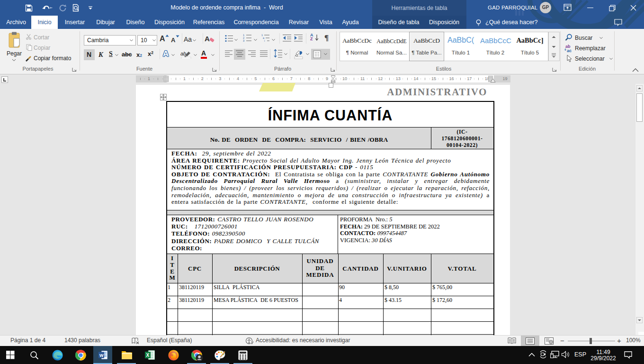  What do you see at coordinates (264, 41) in the screenshot?
I see `svg-text: i` at bounding box center [264, 41].